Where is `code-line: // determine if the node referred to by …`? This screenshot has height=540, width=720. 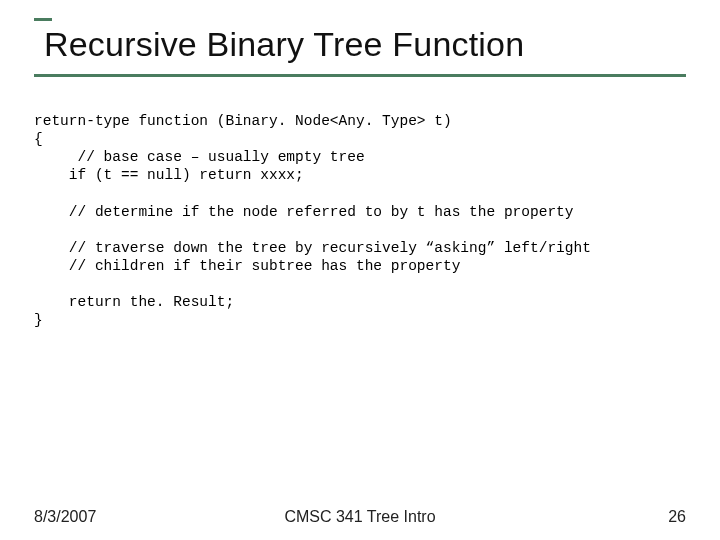 code-line: // determine if the node referred to by … is located at coordinates (304, 212).